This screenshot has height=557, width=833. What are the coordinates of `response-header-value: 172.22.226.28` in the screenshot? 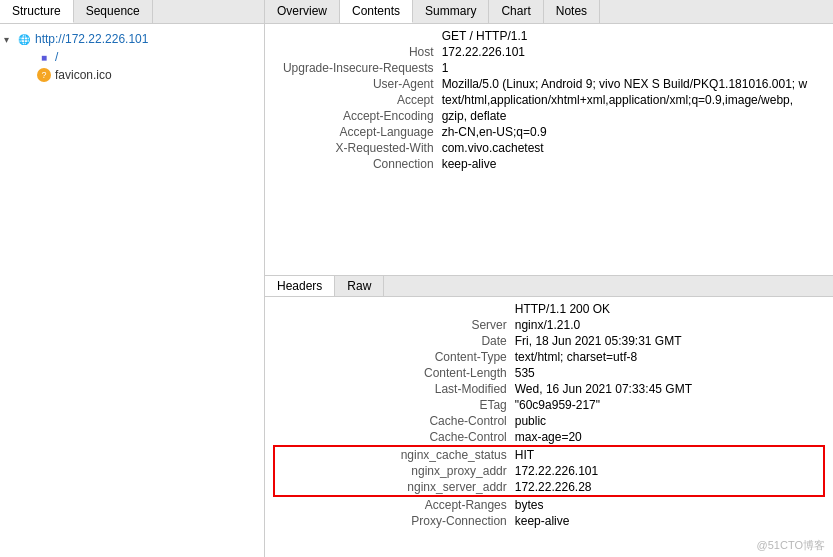 It's located at (668, 488).